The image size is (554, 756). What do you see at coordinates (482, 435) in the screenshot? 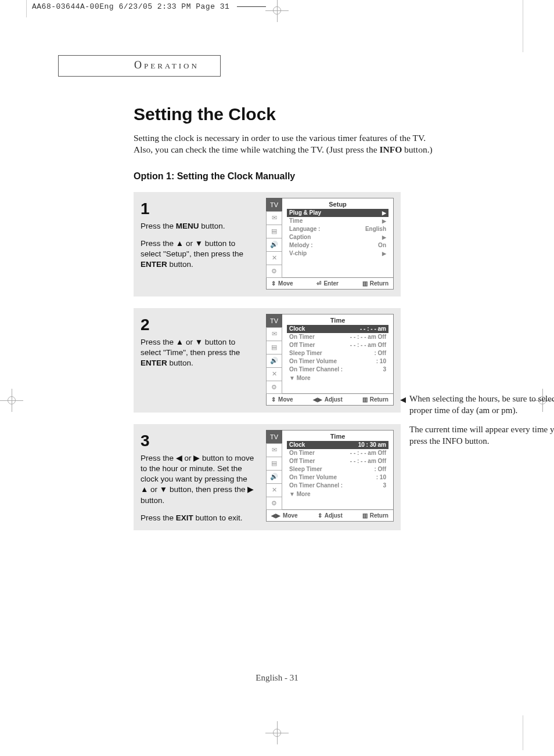
I see `note-paragraph-2: The current time will appear every time …` at bounding box center [482, 435].